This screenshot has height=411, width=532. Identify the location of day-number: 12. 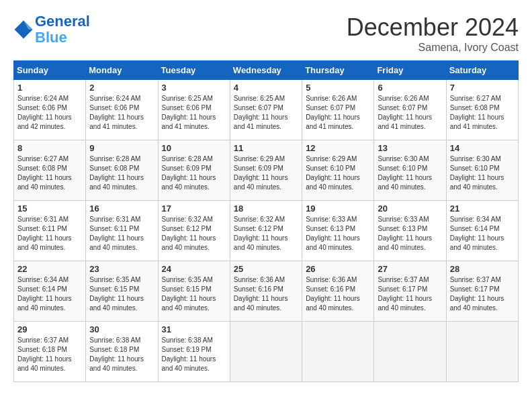
(338, 148).